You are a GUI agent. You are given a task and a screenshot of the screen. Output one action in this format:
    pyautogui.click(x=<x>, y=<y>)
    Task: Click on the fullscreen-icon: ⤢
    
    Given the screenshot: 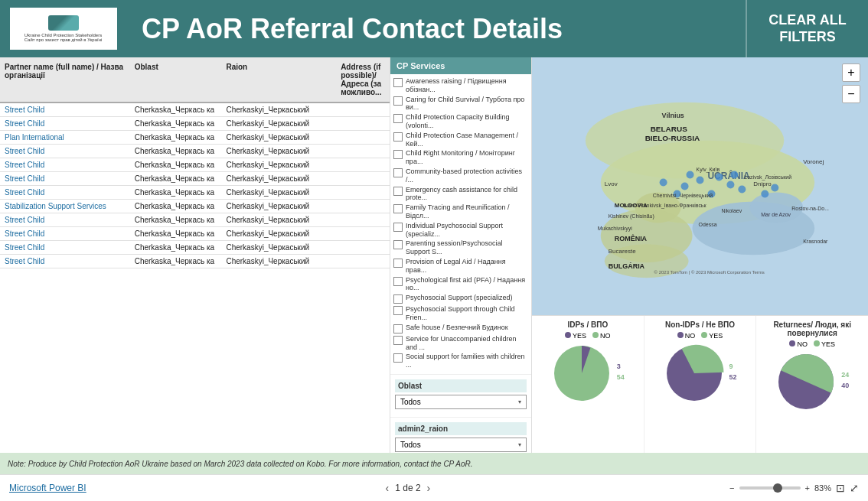 What is the action you would take?
    pyautogui.click(x=854, y=488)
    